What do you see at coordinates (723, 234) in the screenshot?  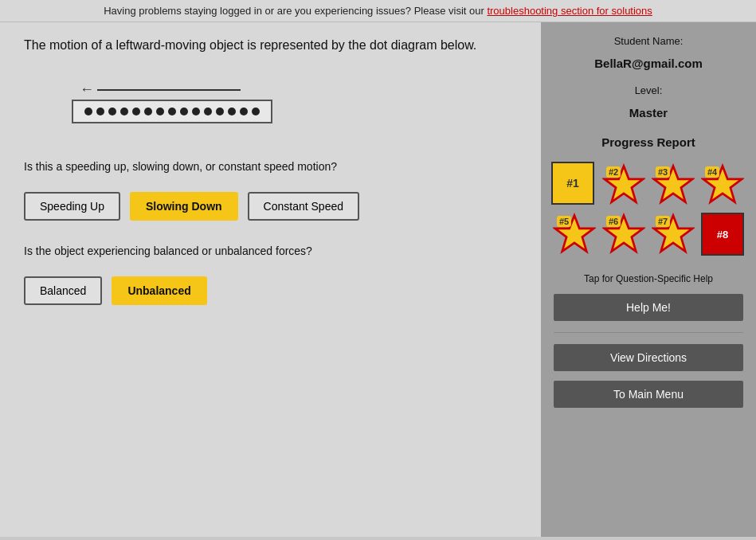 I see `star-box-number: #8` at bounding box center [723, 234].